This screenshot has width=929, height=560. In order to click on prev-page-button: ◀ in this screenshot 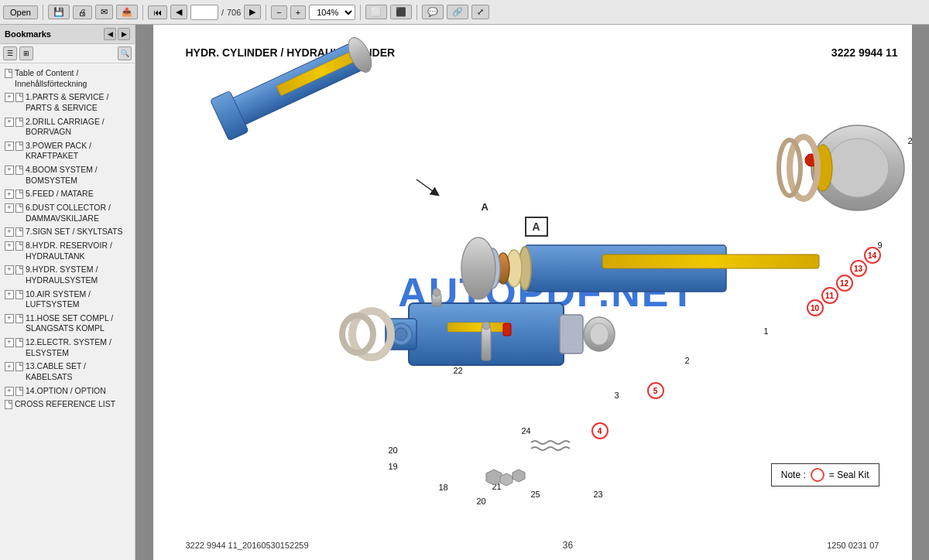, I will do `click(179, 12)`.